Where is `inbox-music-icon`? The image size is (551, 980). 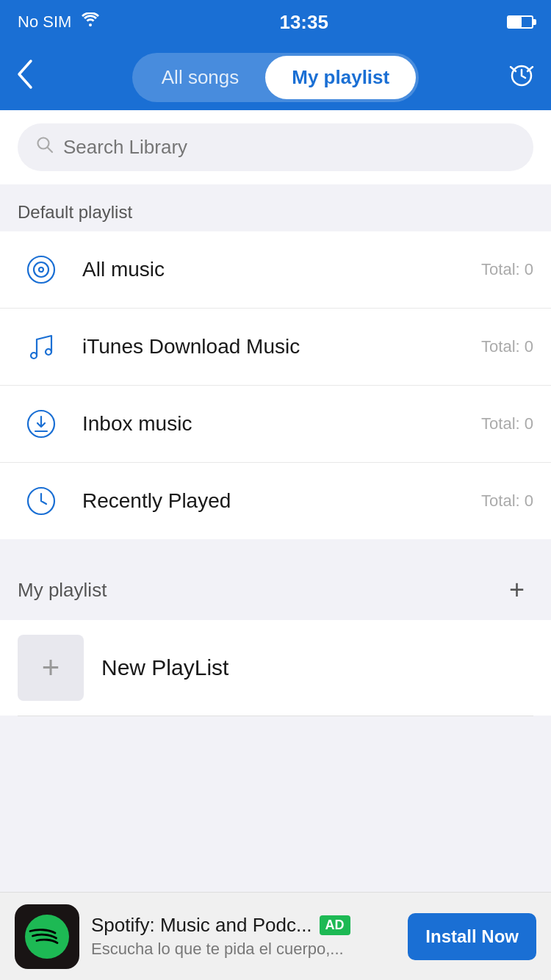
inbox-music-icon is located at coordinates (41, 424).